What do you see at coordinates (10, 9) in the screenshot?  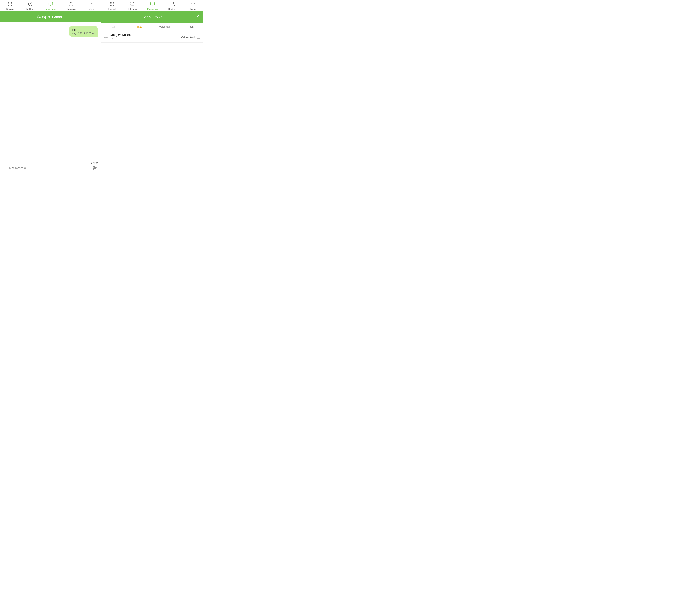 I see `nav-label-keypad: Keypad` at bounding box center [10, 9].